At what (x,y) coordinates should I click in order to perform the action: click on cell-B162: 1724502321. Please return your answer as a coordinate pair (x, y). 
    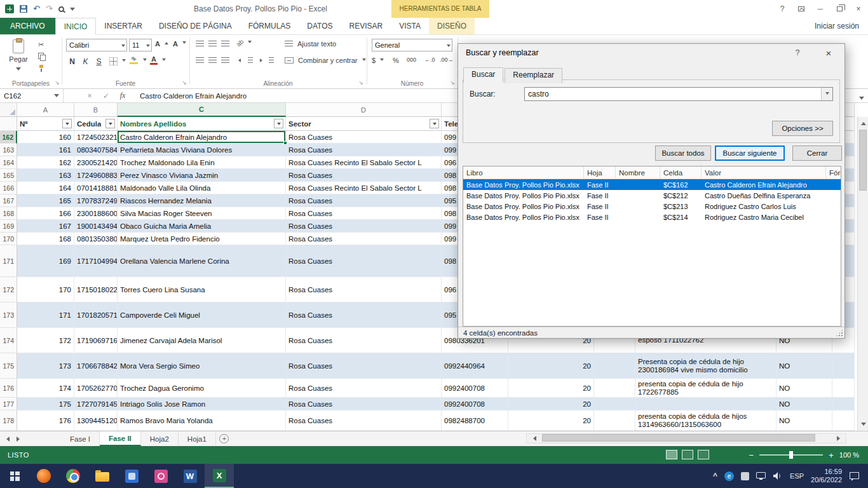
    Looking at the image, I should click on (96, 137).